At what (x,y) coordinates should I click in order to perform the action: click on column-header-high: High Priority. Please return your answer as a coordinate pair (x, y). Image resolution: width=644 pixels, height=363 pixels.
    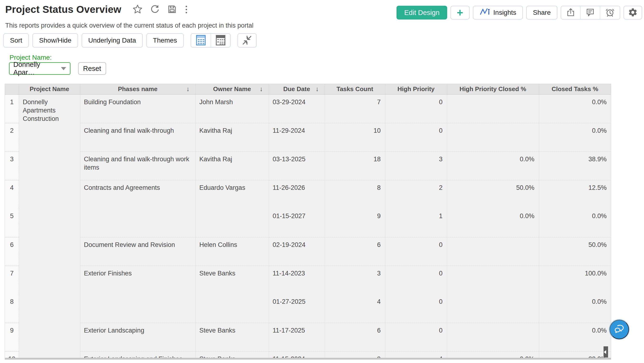
    Looking at the image, I should click on (416, 89).